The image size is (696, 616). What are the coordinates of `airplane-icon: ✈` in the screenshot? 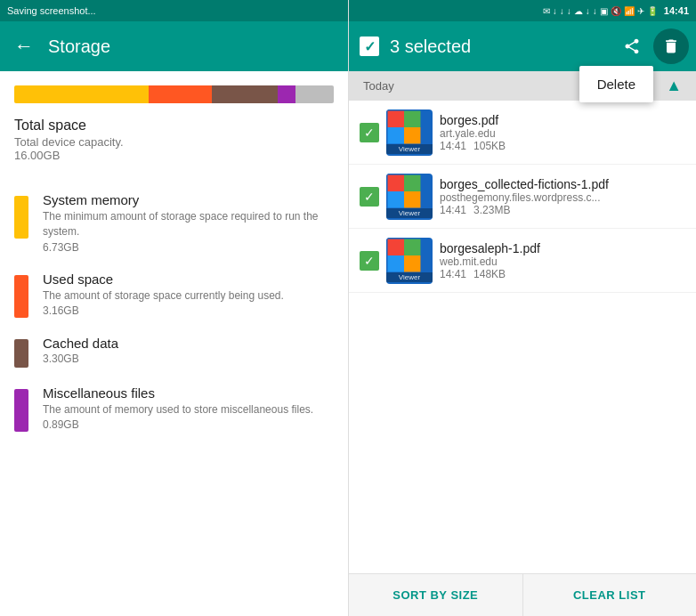 It's located at (641, 11).